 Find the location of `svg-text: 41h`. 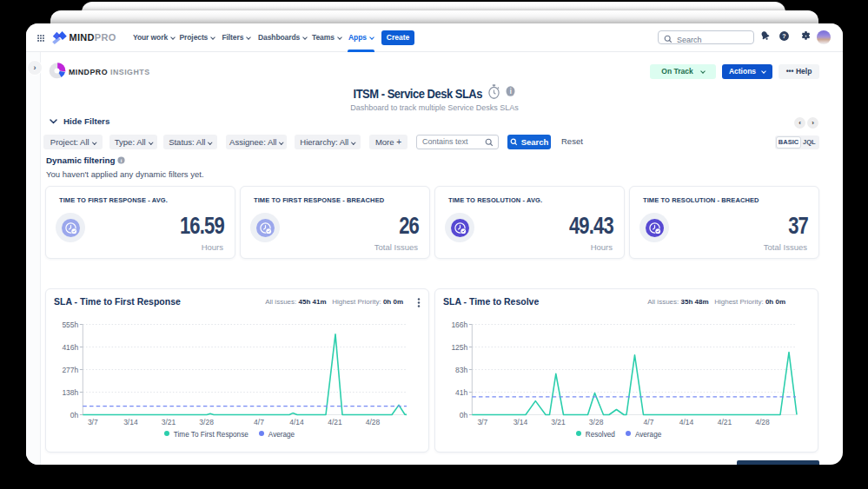

svg-text: 41h is located at coordinates (461, 393).